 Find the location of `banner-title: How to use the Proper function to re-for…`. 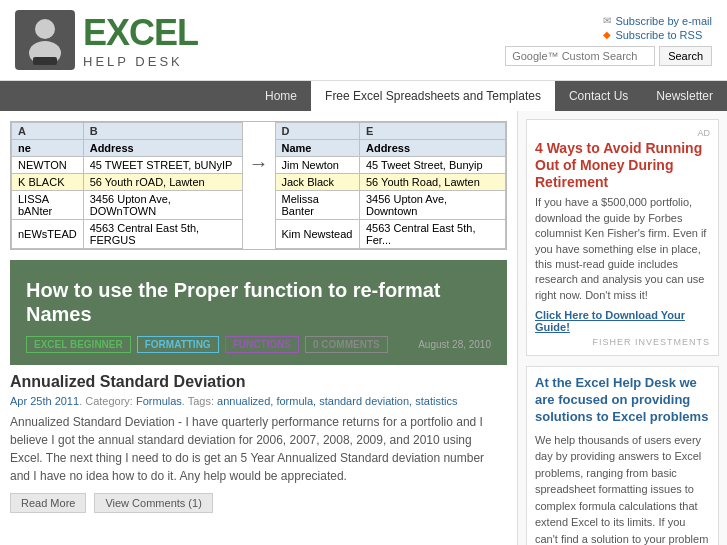

banner-title: How to use the Proper function to re-for… is located at coordinates (258, 302).